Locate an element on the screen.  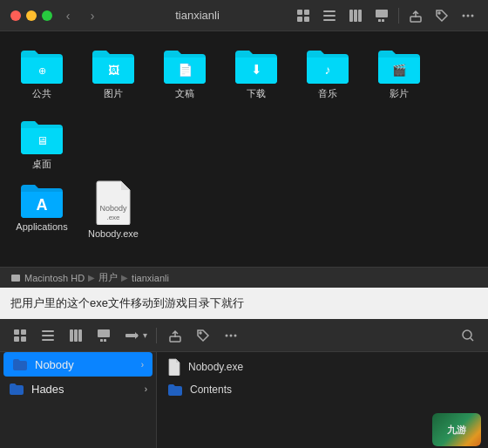
back-button: ‹ is located at coordinates (68, 16).